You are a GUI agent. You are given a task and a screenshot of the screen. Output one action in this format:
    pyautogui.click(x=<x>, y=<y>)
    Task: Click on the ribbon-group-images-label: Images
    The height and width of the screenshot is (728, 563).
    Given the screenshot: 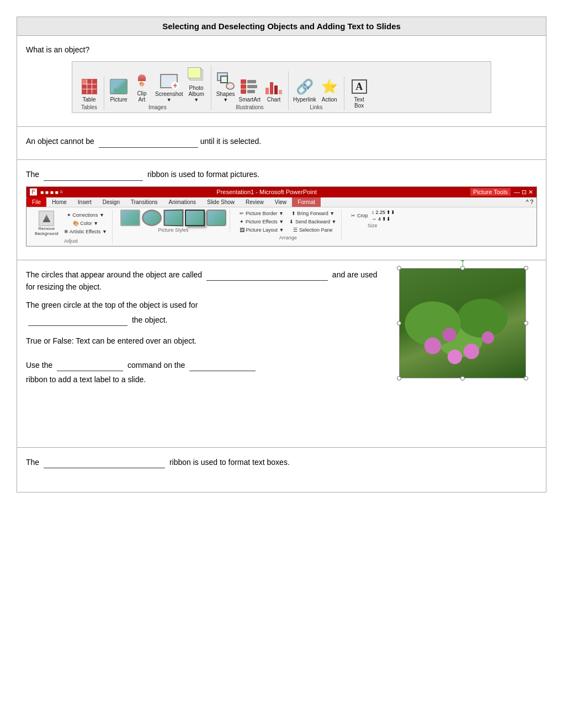 What is the action you would take?
    pyautogui.click(x=158, y=107)
    